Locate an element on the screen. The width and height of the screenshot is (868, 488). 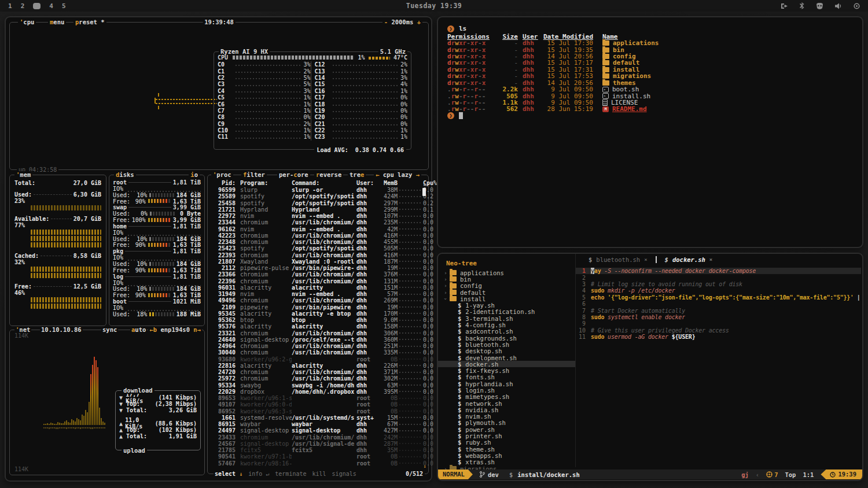
process-row: 24497signal-desktopsignal-desktopdhh427M… is located at coordinates (318, 430).